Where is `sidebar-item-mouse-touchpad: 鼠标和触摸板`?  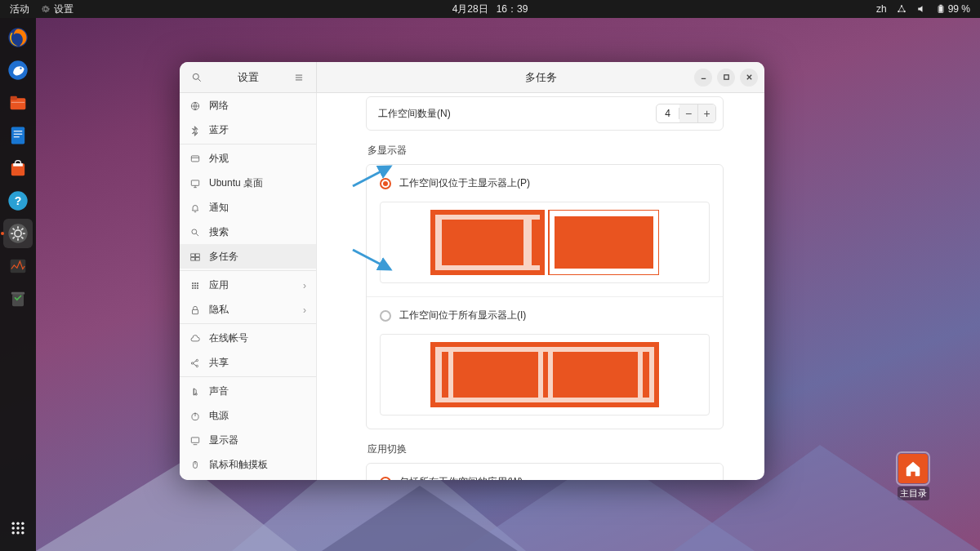
sidebar-item-mouse-touchpad: 鼠标和触摸板 is located at coordinates (248, 464).